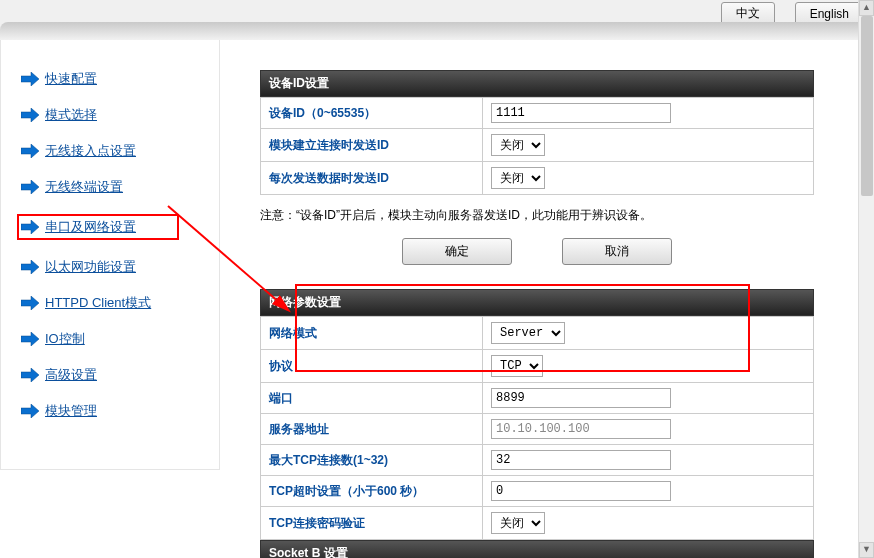 This screenshot has width=874, height=558. What do you see at coordinates (71, 79) in the screenshot?
I see `sidebar-link-label: 快速配置` at bounding box center [71, 79].